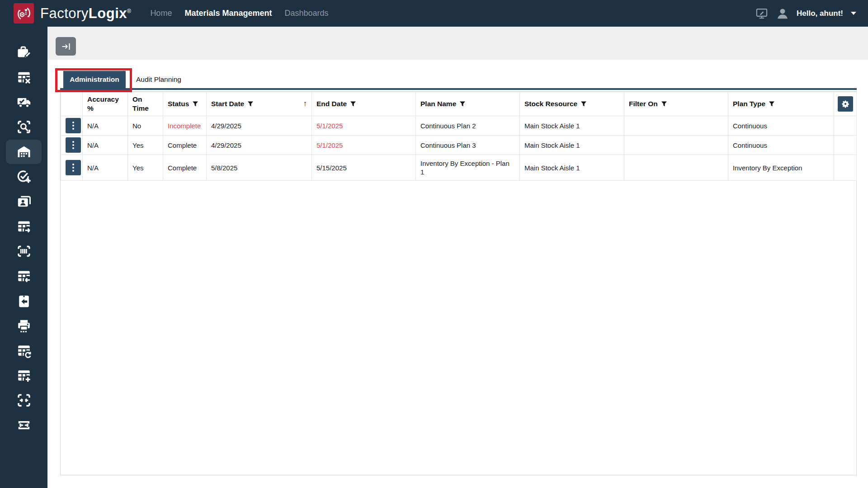 The image size is (868, 488). What do you see at coordinates (458, 43) in the screenshot?
I see `content-top-strip` at bounding box center [458, 43].